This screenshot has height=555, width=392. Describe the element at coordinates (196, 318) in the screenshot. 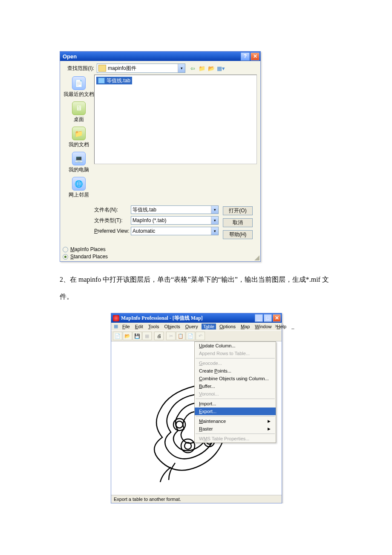

I see `app-title-bar: MapInfo Professional - [等值线 Map] _ □ ✕` at that location.